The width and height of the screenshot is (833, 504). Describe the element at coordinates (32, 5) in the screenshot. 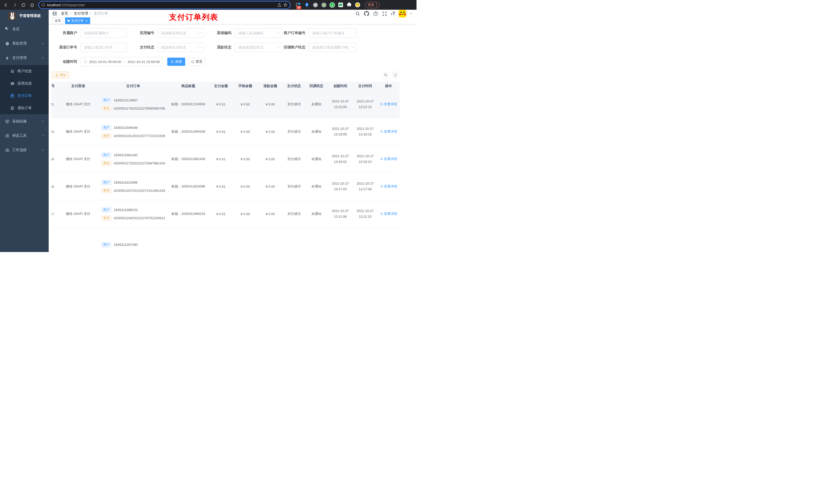

I see `browser-home-button` at that location.